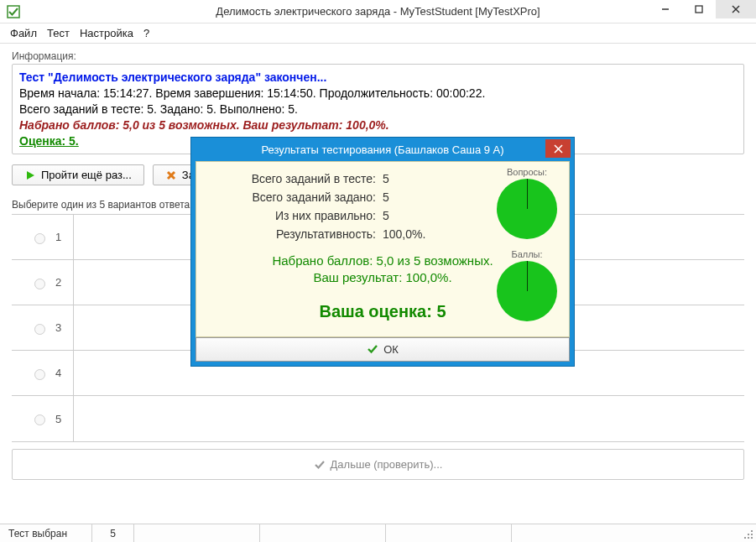 The image size is (756, 542). I want to click on pie-questions-chart, so click(527, 209).